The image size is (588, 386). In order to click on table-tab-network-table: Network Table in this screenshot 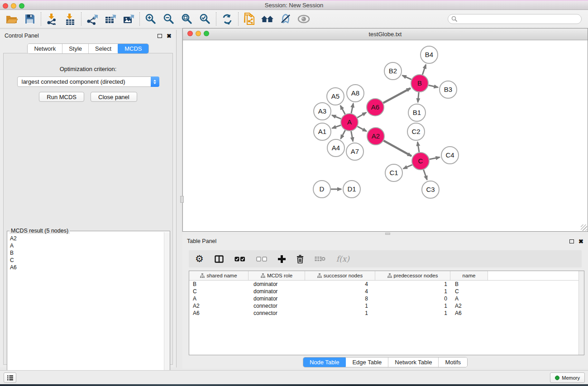, I will do `click(414, 362)`.